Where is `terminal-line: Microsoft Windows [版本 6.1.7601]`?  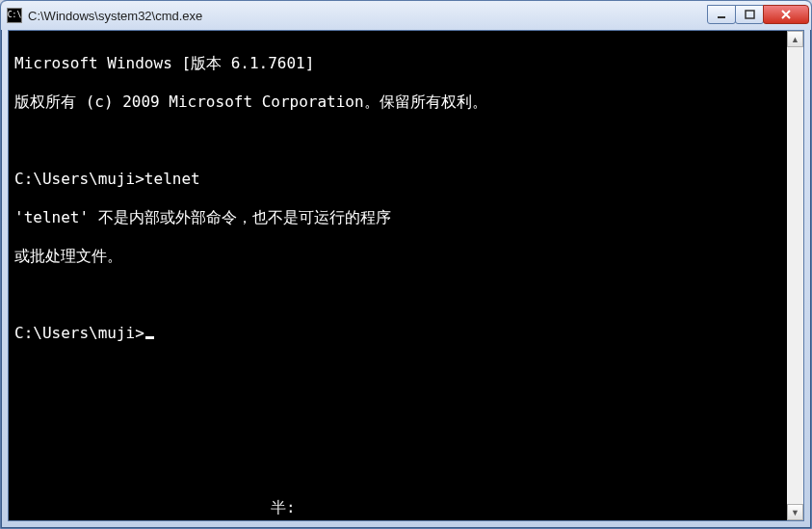 terminal-line: Microsoft Windows [版本 6.1.7601] is located at coordinates (398, 64).